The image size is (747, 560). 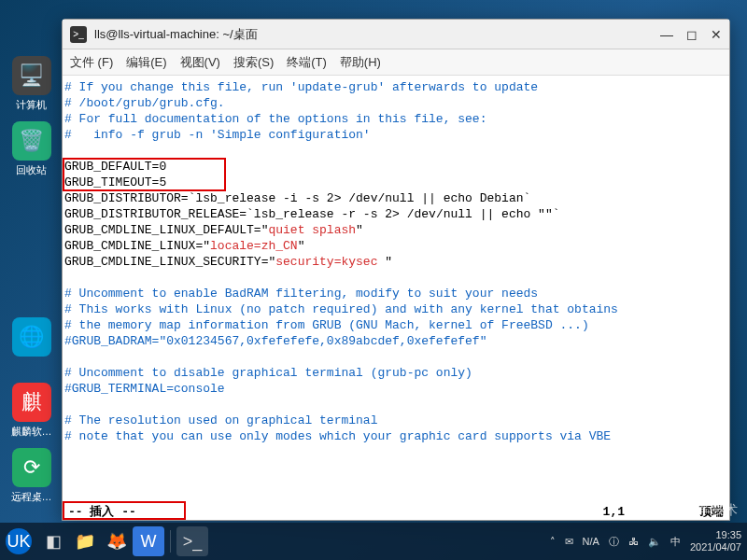 What do you see at coordinates (32, 149) in the screenshot?
I see `desktop-icon-trash: 🗑️ 回收站` at bounding box center [32, 149].